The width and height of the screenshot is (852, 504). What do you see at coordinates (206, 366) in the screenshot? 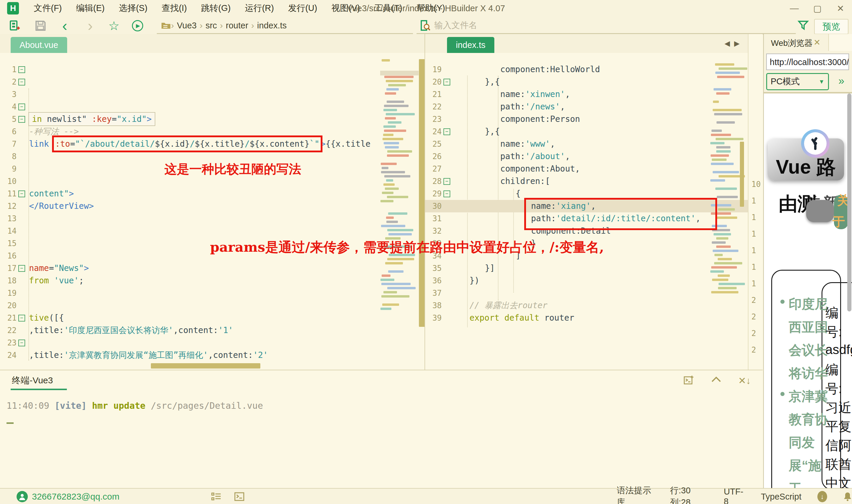
I see `left-hscrollbar-thumb` at bounding box center [206, 366].